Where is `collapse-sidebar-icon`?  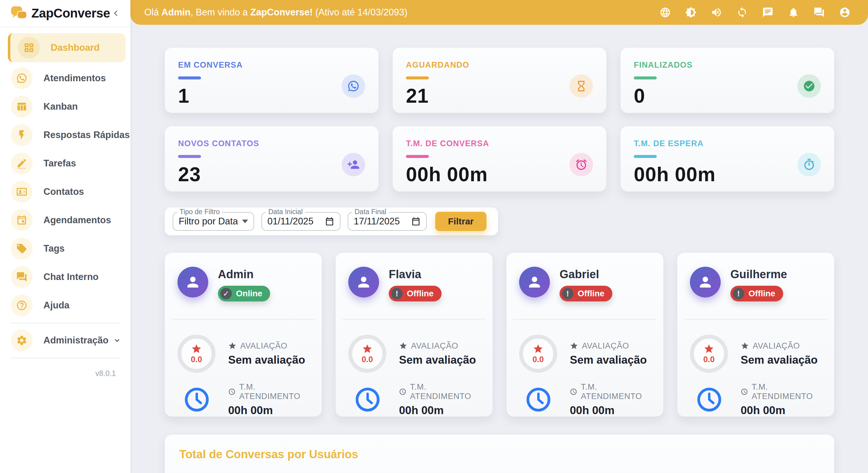 collapse-sidebar-icon is located at coordinates (116, 13).